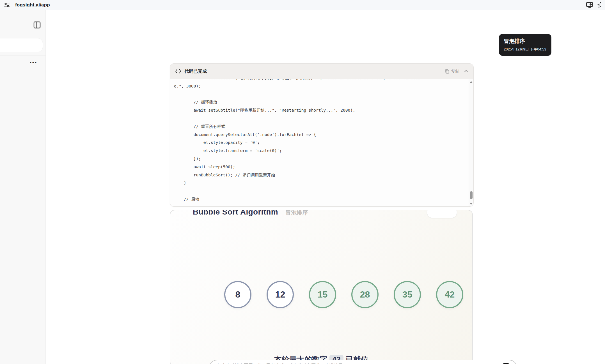 The image size is (605, 364). What do you see at coordinates (323, 294) in the screenshot?
I see `sort-node-15: 15` at bounding box center [323, 294].